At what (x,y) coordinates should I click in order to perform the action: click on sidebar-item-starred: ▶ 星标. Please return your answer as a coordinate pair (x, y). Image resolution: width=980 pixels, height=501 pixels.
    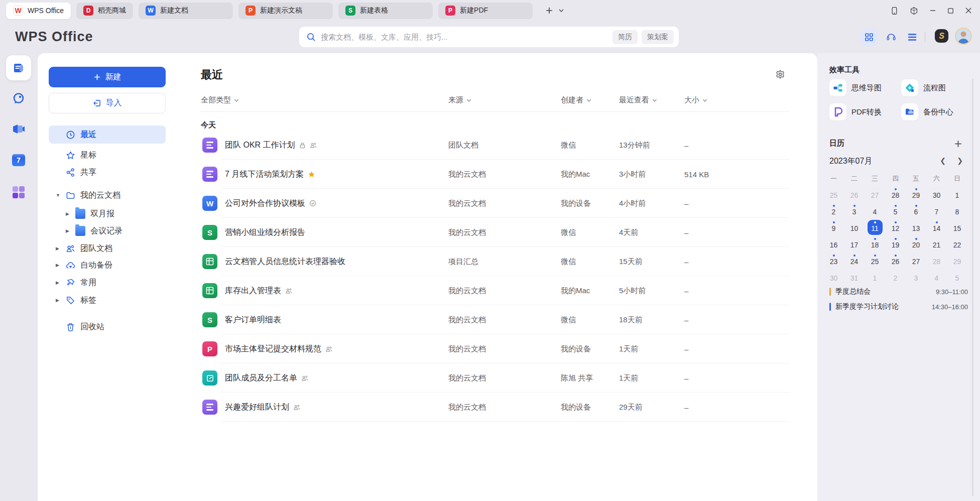
    Looking at the image, I should click on (107, 155).